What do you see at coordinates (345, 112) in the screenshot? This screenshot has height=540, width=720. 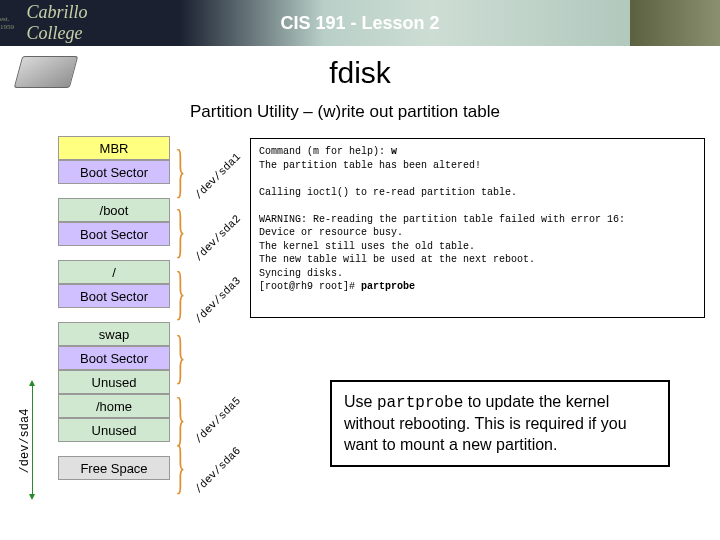 I see `page-subtitle: Partition Utility – (w)rite out partitio…` at bounding box center [345, 112].